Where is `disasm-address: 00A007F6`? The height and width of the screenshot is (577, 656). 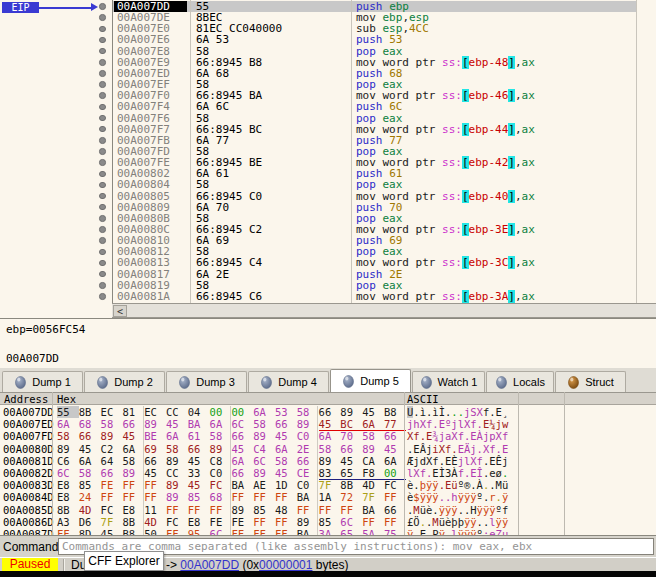 disasm-address: 00A007F6 is located at coordinates (144, 118).